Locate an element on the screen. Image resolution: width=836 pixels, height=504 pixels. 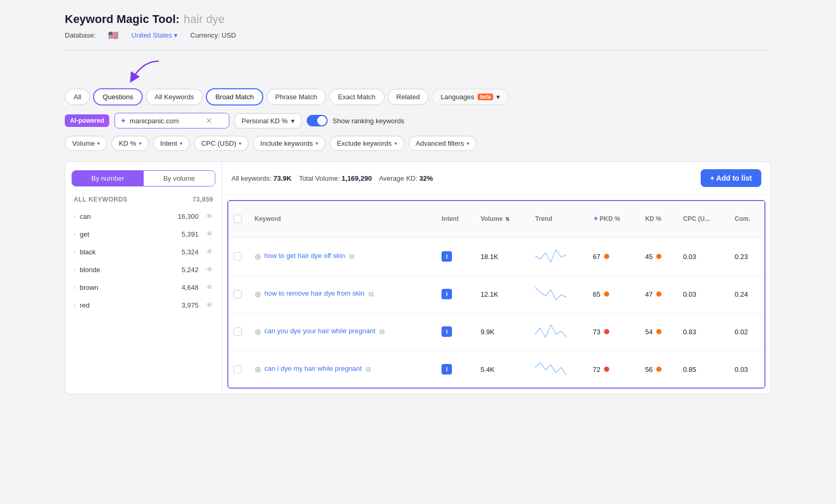
title-query: hair dye is located at coordinates (204, 19).